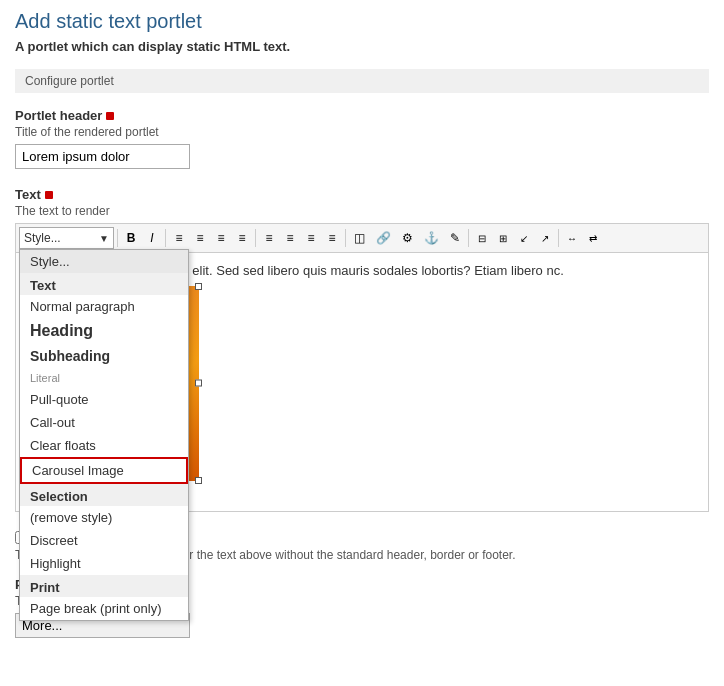  Describe the element at coordinates (362, 46) in the screenshot. I see `page-subtitle: A portlet which can display static HTML …` at that location.